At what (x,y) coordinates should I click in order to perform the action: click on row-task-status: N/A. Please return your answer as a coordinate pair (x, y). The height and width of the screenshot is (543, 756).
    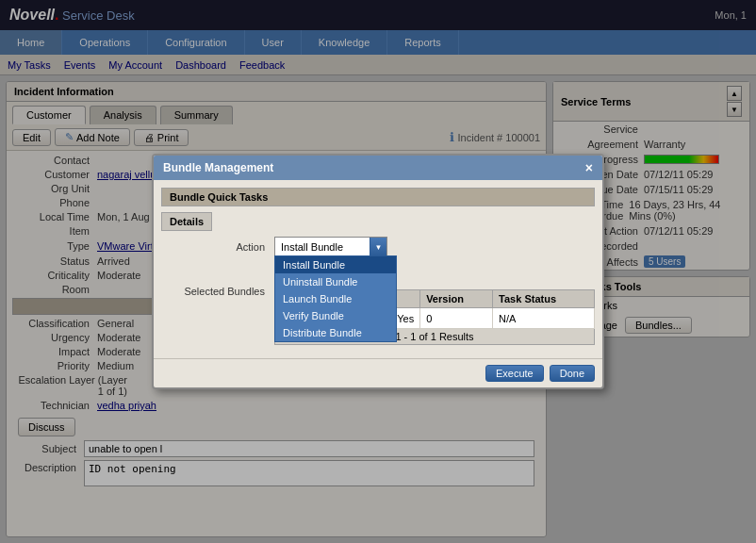
    Looking at the image, I should click on (544, 319).